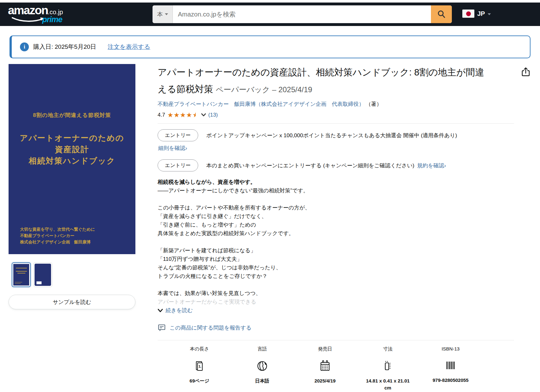 The image size is (540, 392). What do you see at coordinates (233, 191) in the screenshot?
I see `description-line: ――アパートオーナーにしかできない“最強の相続対策”です。` at bounding box center [233, 191].